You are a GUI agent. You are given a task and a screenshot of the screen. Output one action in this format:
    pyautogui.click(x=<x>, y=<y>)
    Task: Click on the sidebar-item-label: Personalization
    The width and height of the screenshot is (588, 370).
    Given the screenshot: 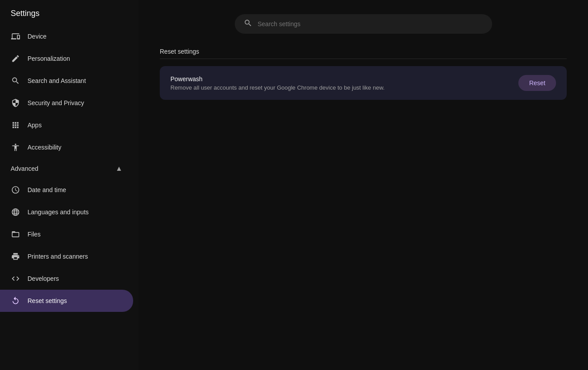 What is the action you would take?
    pyautogui.click(x=49, y=59)
    